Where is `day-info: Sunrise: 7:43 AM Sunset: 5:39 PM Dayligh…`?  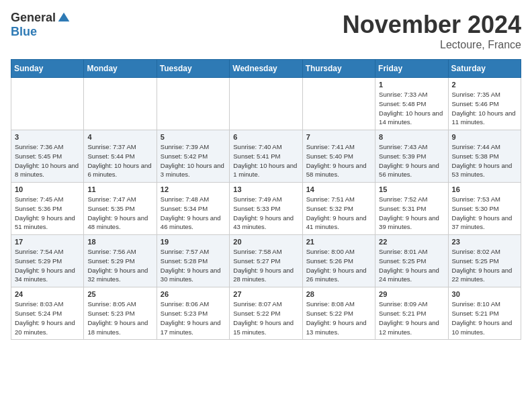 day-info: Sunrise: 7:43 AM Sunset: 5:39 PM Dayligh… is located at coordinates (411, 161).